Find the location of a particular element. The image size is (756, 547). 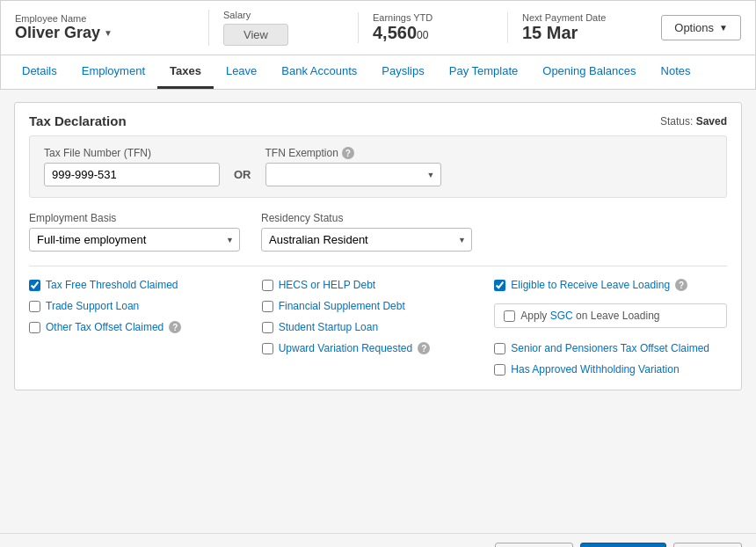

residency-status-label: Residency Status is located at coordinates (367, 218).